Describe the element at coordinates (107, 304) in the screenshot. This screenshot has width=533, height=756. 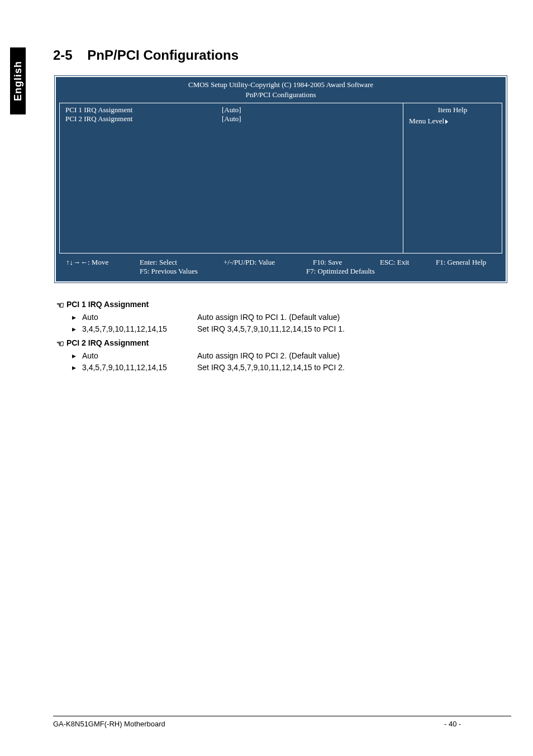
I see `option-title-text: PCI 1 IRQ Assignment` at that location.